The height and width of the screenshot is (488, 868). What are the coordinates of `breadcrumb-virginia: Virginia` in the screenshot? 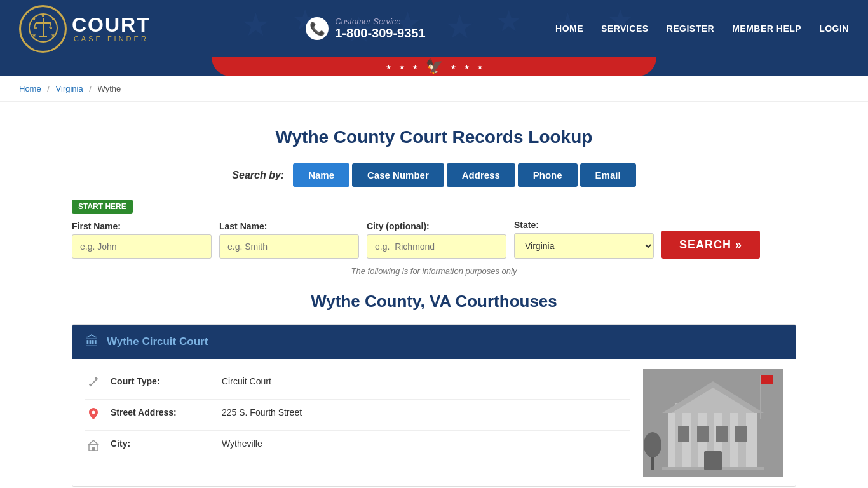 It's located at (70, 89).